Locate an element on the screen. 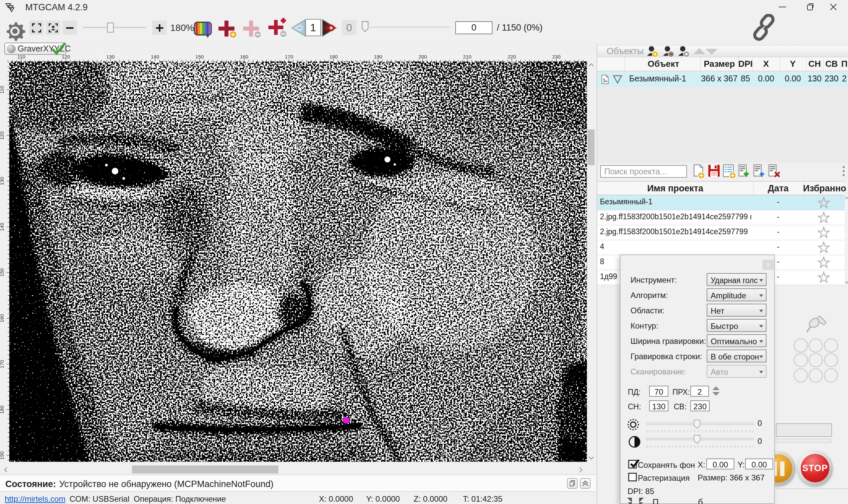 The image size is (848, 504). svg-text: 230 is located at coordinates (556, 57).